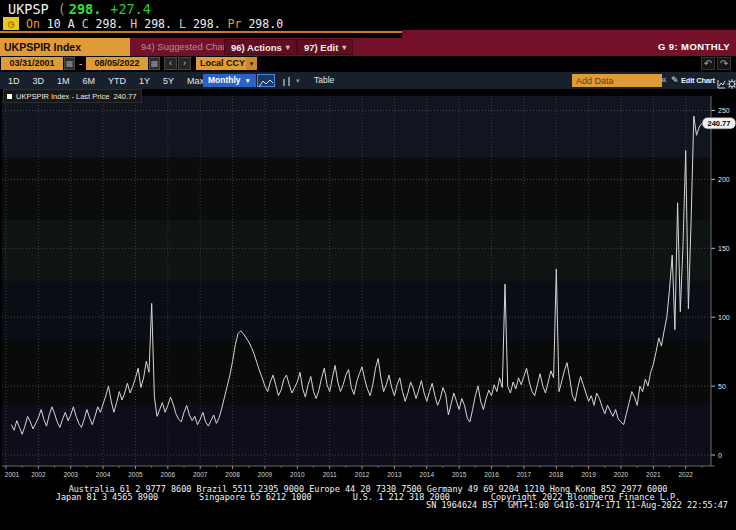 This screenshot has width=736, height=530. Describe the element at coordinates (266, 474) in the screenshot. I see `year-tick-label: 2009` at that location.